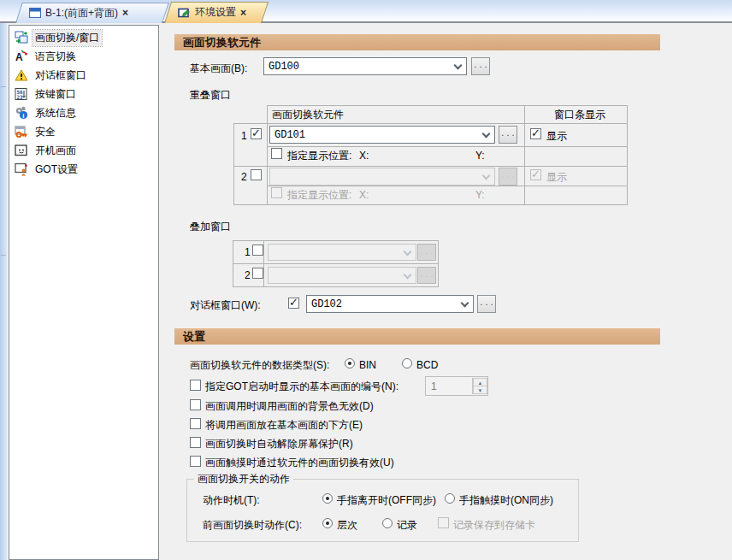  I want to click on overlap-row2-device-combo, so click(382, 176).